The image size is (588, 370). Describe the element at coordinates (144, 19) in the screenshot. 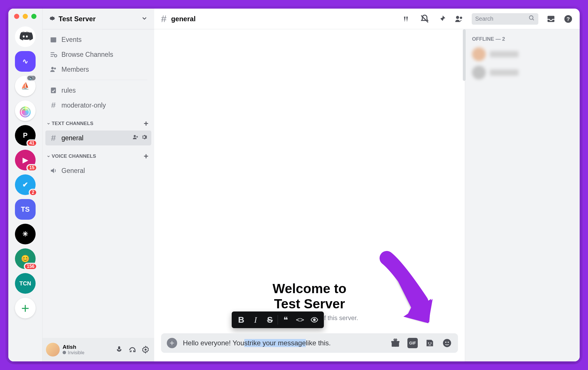

I see `chevron-down-icon` at that location.